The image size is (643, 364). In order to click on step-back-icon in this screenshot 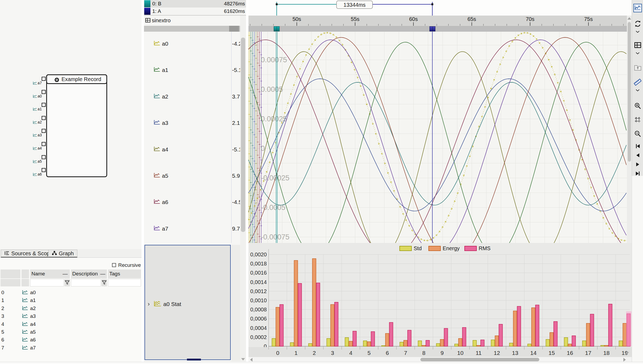, I will do `click(638, 156)`.